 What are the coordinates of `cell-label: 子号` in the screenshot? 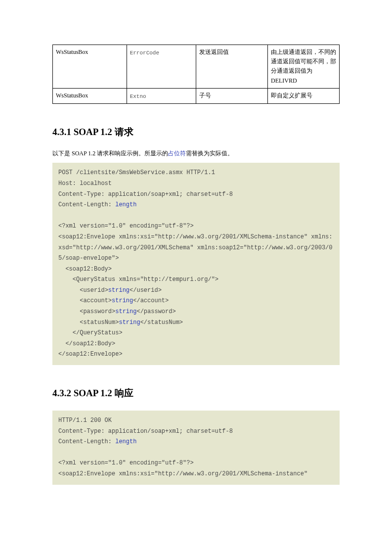 It's located at (231, 96).